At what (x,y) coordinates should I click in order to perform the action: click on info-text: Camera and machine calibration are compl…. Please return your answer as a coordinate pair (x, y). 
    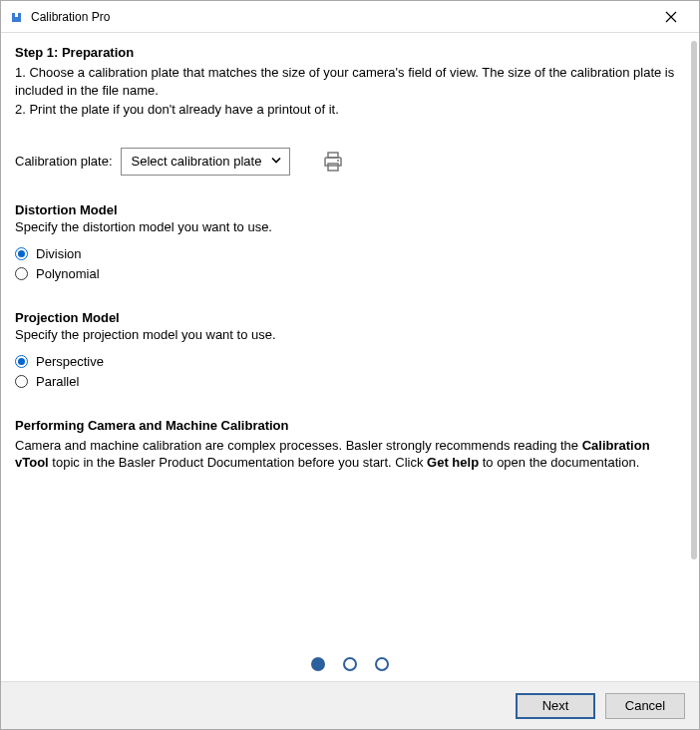
    Looking at the image, I should click on (350, 455).